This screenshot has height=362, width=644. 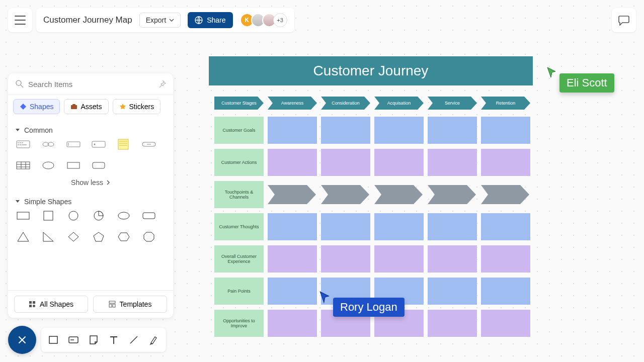 What do you see at coordinates (48, 237) in the screenshot?
I see `shape-right-triangle` at bounding box center [48, 237].